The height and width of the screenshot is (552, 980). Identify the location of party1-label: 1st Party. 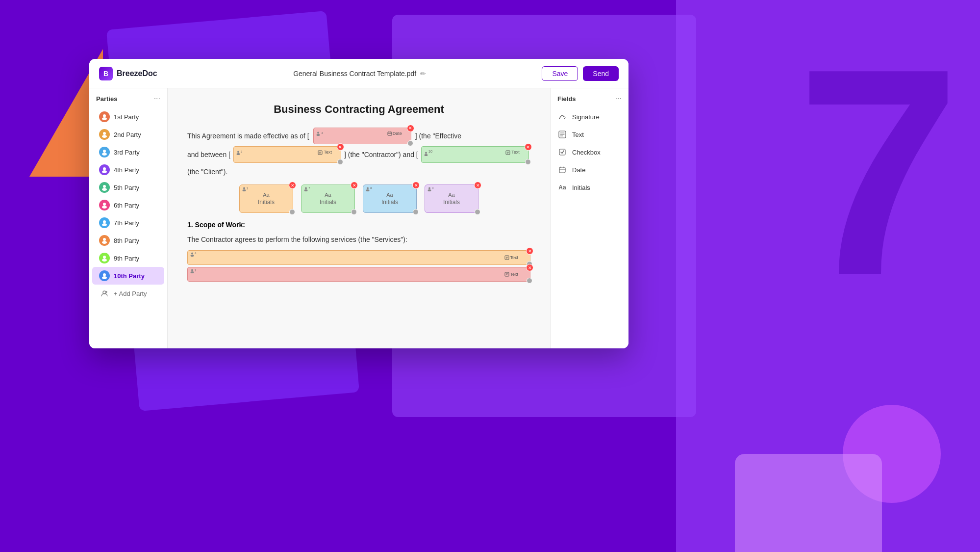
(126, 117).